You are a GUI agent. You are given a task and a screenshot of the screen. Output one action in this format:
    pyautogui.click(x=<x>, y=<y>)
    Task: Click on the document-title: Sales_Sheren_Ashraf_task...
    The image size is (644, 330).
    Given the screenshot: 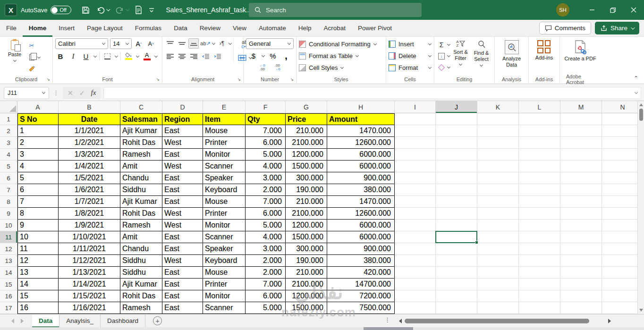 What is the action you would take?
    pyautogui.click(x=212, y=10)
    